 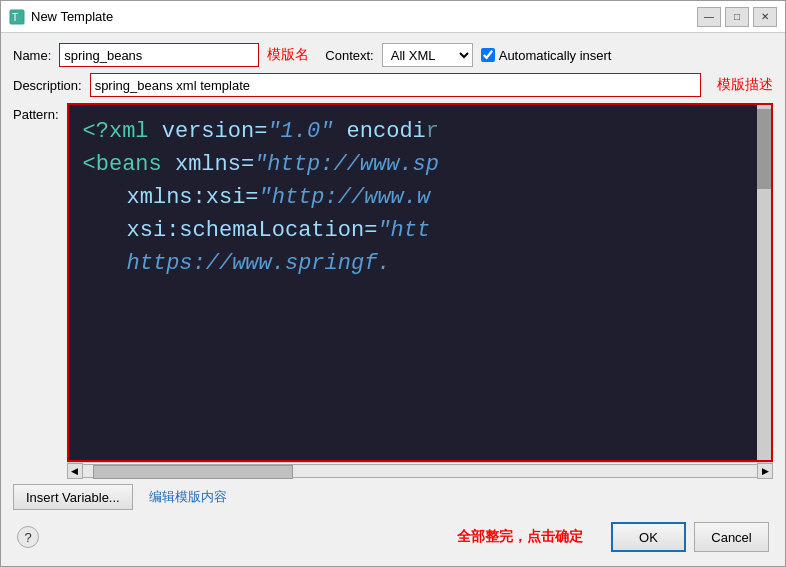 I want to click on ok-cancel-area: 全部整完，点击确定 OK Cancel, so click(x=613, y=537).